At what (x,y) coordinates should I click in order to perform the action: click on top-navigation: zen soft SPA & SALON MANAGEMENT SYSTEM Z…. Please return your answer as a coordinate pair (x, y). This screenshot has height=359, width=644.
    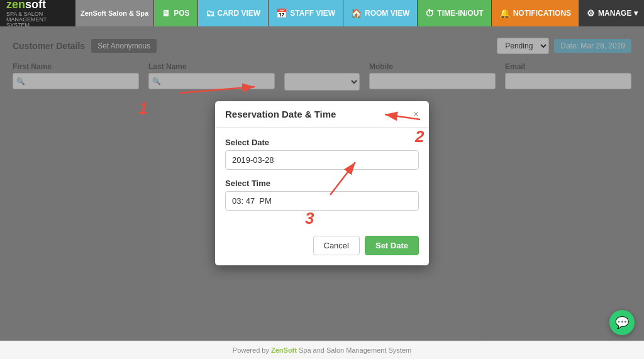
    Looking at the image, I should click on (322, 13).